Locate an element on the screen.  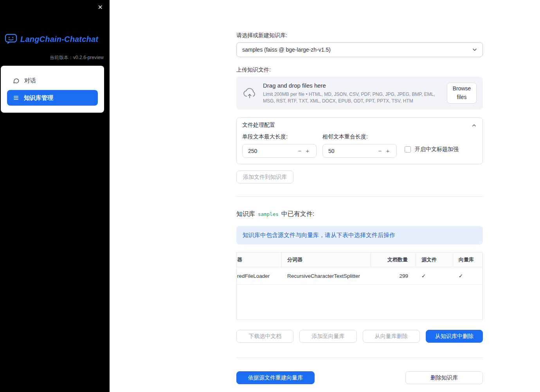
delete-kb-button: 删除知识库 is located at coordinates (444, 378).